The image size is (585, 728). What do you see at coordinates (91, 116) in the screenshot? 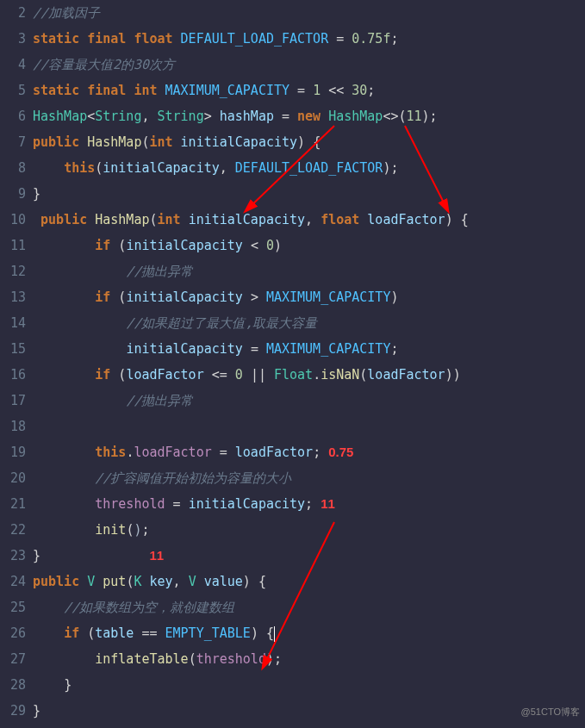
I see `token-punct: <` at bounding box center [91, 116].